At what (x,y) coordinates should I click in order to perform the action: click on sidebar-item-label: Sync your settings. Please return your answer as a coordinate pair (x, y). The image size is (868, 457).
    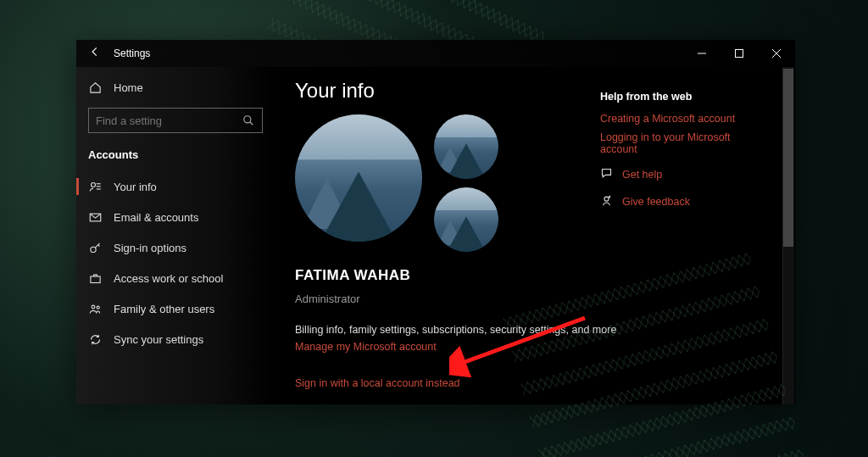
    Looking at the image, I should click on (159, 339).